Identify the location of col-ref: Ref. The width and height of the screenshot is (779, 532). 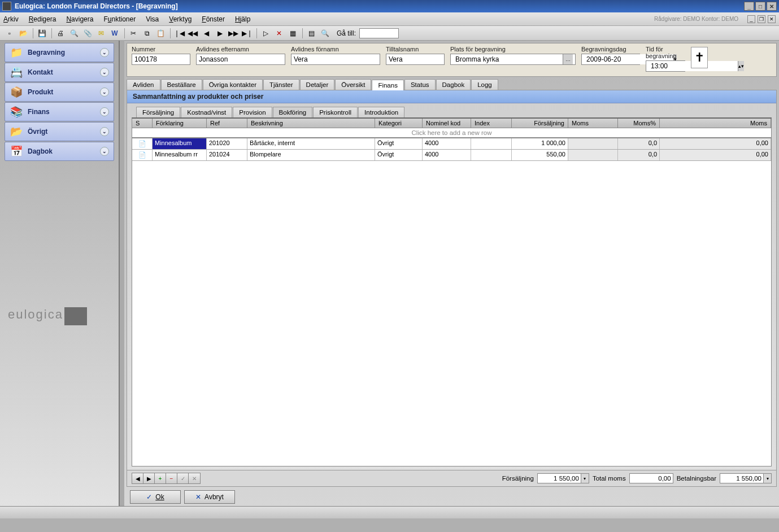
(227, 123).